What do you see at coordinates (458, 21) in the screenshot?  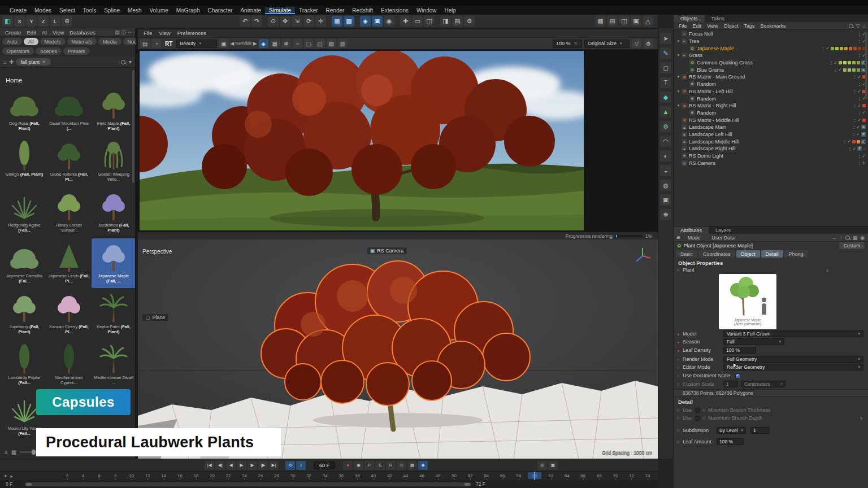 I see `render-to-pv-button: ▤` at bounding box center [458, 21].